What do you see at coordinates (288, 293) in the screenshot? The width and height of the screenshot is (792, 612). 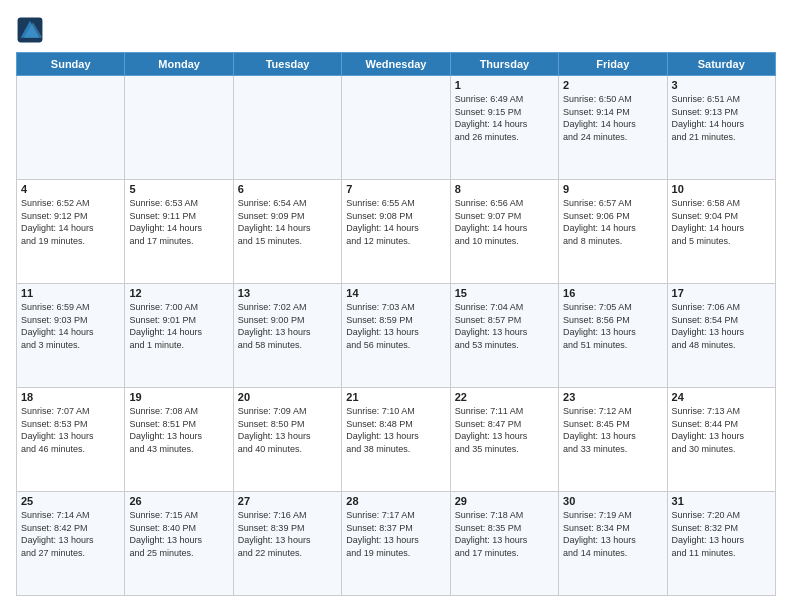 I see `day-number: 13` at bounding box center [288, 293].